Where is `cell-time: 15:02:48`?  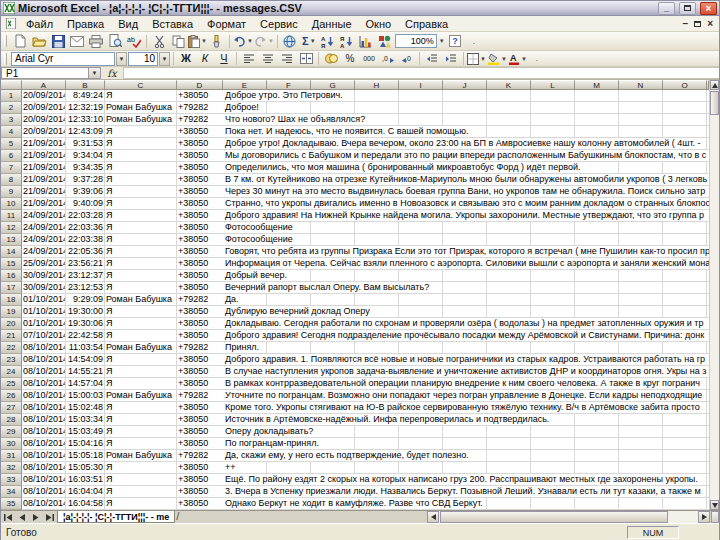 cell-time: 15:02:48 is located at coordinates (86, 408).